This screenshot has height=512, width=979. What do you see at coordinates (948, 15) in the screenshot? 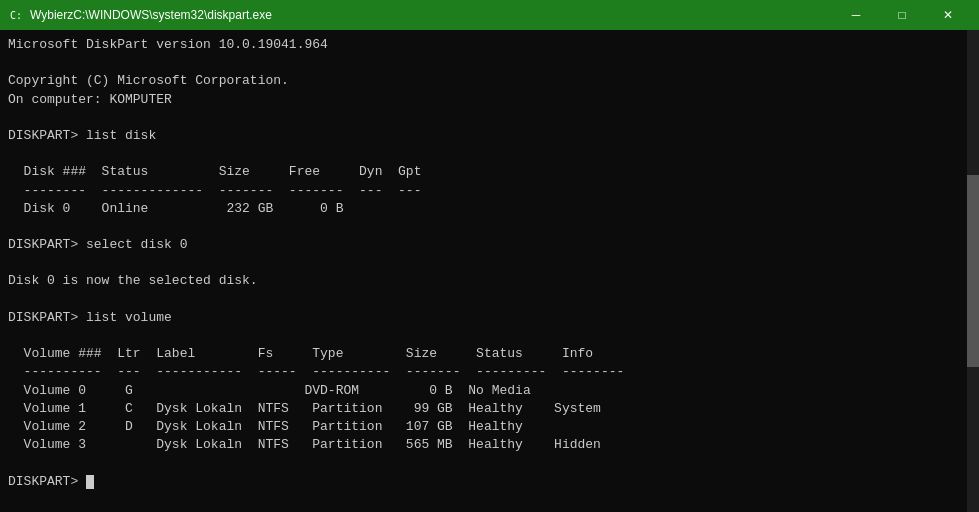
I see `close-button: ✕` at bounding box center [948, 15].